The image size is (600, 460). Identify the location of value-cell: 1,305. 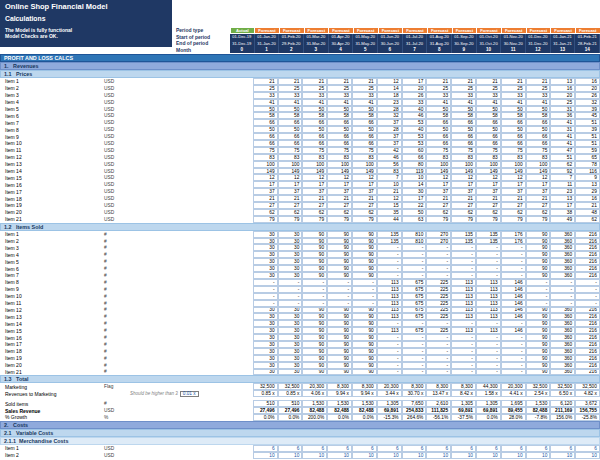
(390, 404).